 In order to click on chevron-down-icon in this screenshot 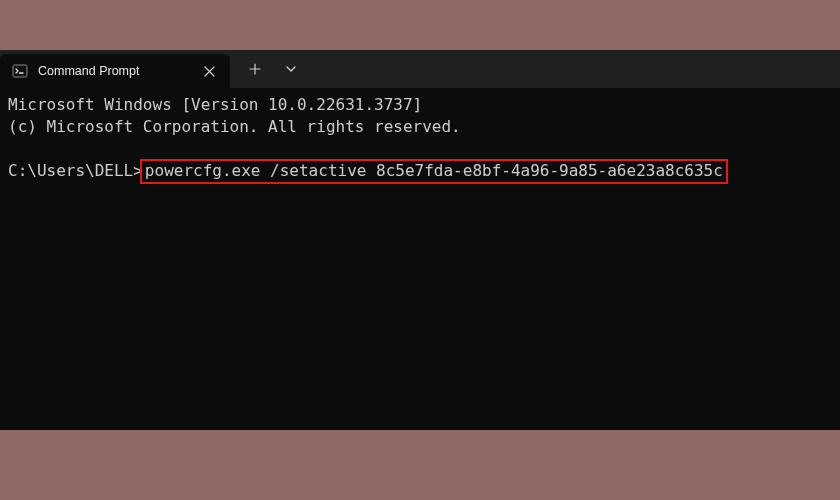, I will do `click(291, 69)`.